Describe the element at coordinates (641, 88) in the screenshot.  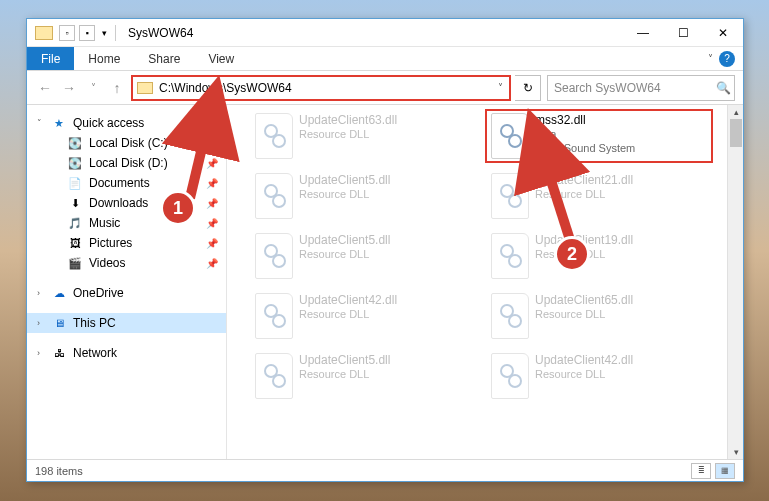
I see `search-box: Search SysWOW64 🔍` at that location.